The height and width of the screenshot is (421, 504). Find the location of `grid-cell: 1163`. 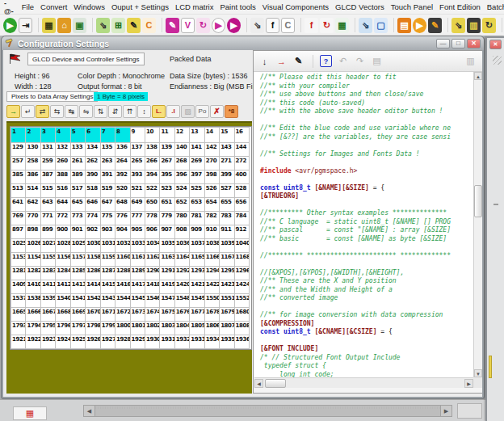

grid-cell: 1163 is located at coordinates (167, 260).